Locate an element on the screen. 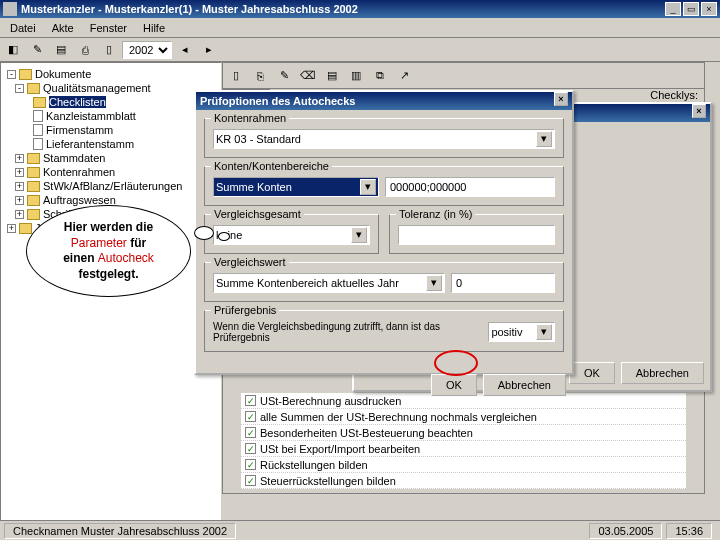 Image resolution: width=720 pixels, height=540 pixels. panel-btn: ⌫ is located at coordinates (308, 76).